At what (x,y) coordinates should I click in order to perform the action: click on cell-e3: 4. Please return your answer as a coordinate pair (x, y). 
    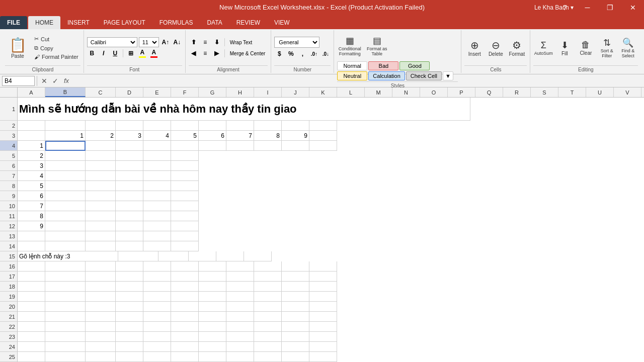
    Looking at the image, I should click on (157, 136).